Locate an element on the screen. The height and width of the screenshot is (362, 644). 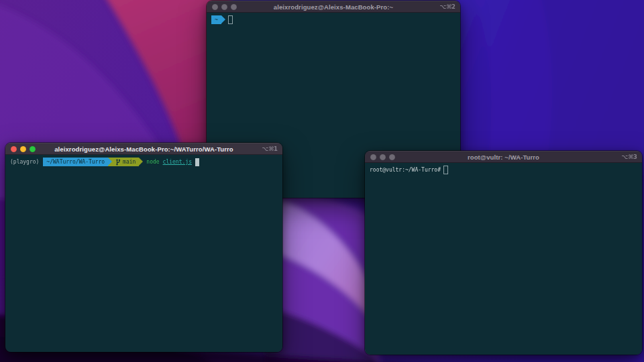
prompt-git-segment: main is located at coordinates (125, 162).